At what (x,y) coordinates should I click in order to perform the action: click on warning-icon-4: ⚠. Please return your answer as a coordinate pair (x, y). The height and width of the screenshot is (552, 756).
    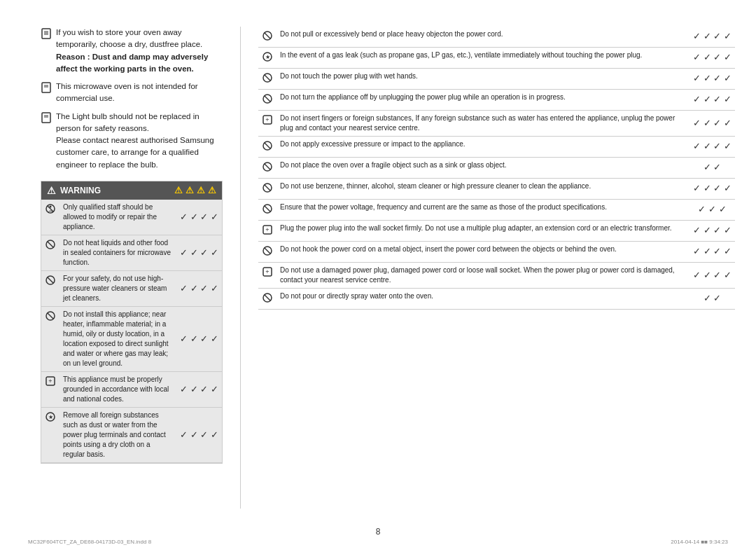
    Looking at the image, I should click on (212, 191).